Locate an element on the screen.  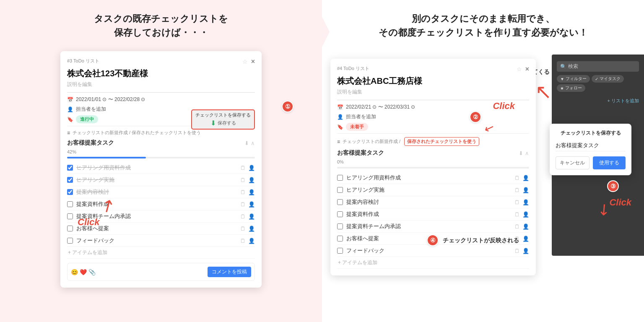
popup-use-btn: 使用する is located at coordinates (610, 163).